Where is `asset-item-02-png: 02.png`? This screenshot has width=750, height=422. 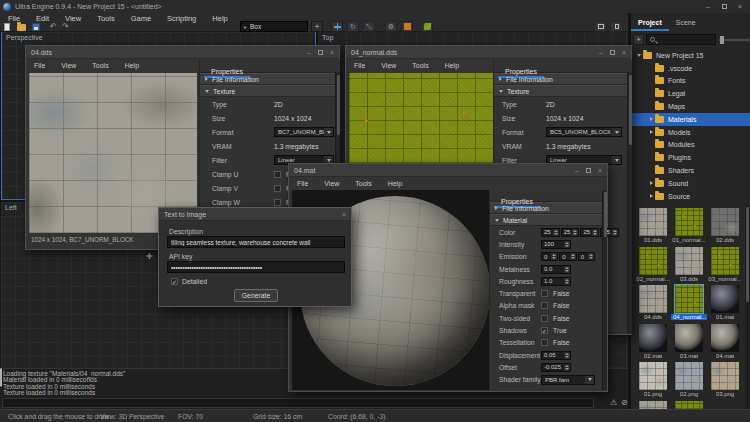 asset-item-02-png: 02.png is located at coordinates (689, 378).